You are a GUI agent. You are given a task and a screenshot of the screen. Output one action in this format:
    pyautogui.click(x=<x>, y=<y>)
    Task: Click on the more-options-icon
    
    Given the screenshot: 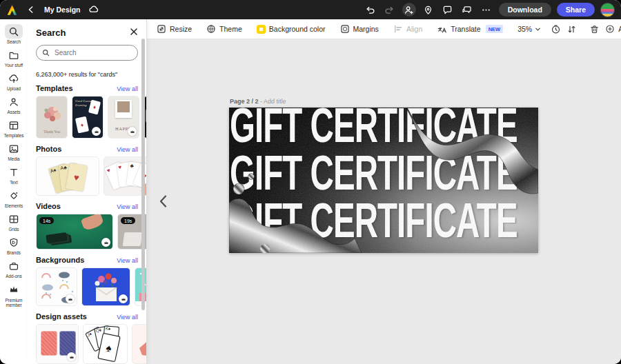 What is the action you would take?
    pyautogui.click(x=486, y=10)
    